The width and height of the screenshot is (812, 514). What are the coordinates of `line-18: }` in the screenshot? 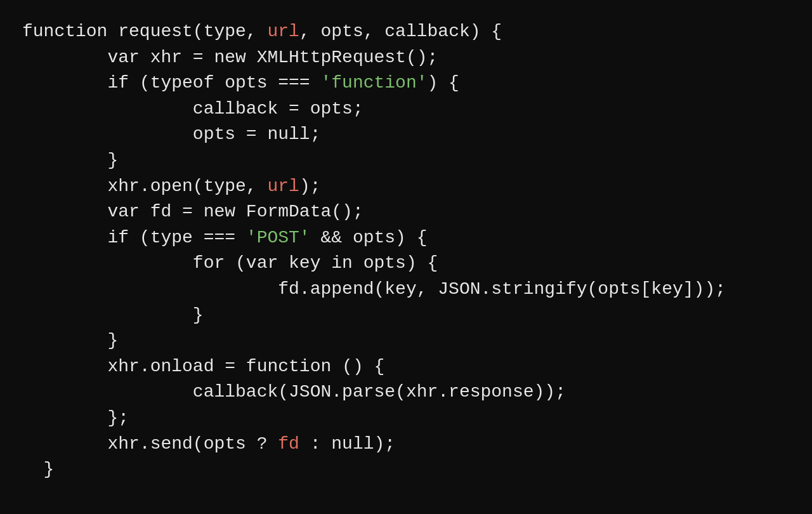 It's located at (38, 470).